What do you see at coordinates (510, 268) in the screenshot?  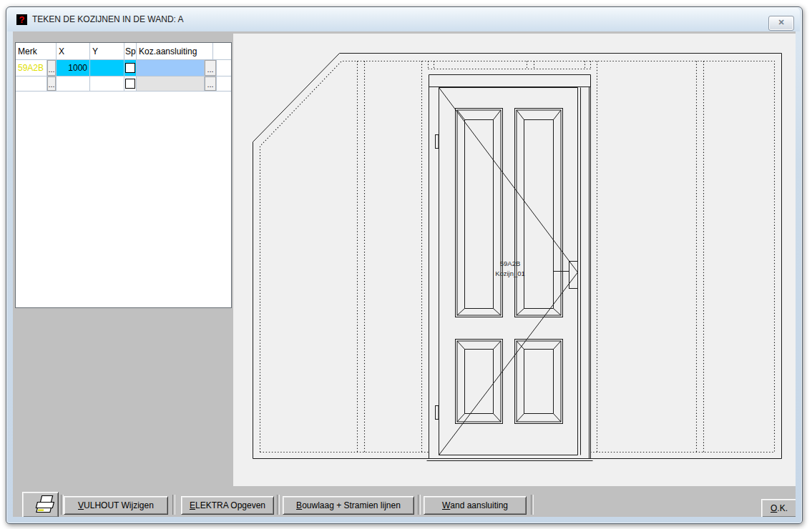 I see `door-frame` at bounding box center [510, 268].